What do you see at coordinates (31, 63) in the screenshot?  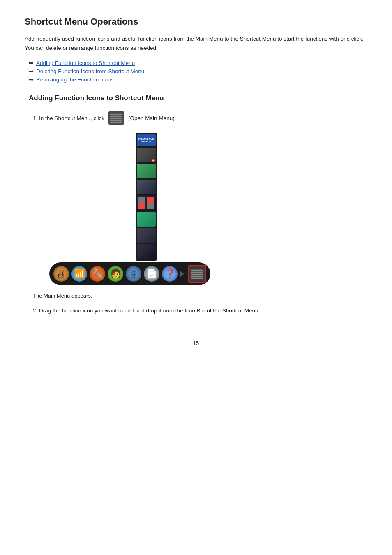 I see `arrow-icon-1: ➡` at bounding box center [31, 63].